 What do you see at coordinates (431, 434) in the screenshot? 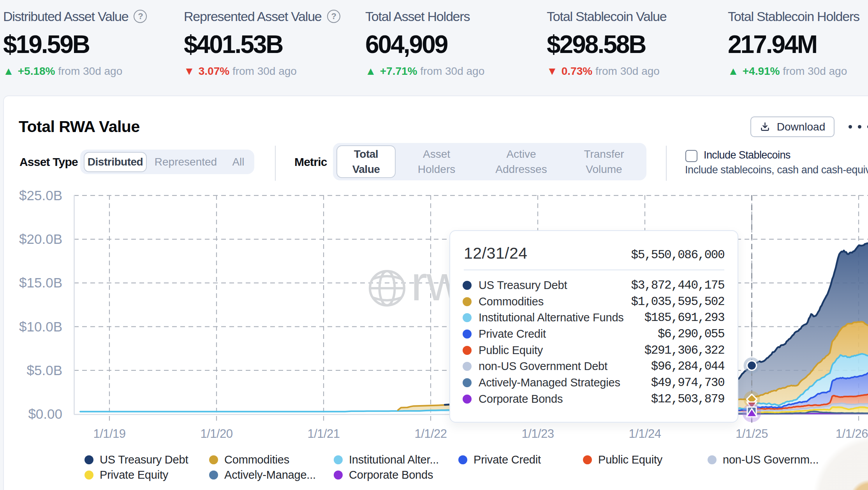
I see `svg-text: 1/1/22` at bounding box center [431, 434].